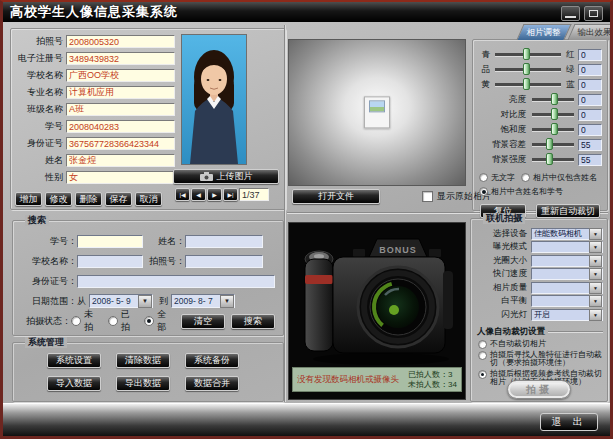  I want to click on cyan-red-slider, so click(528, 55).